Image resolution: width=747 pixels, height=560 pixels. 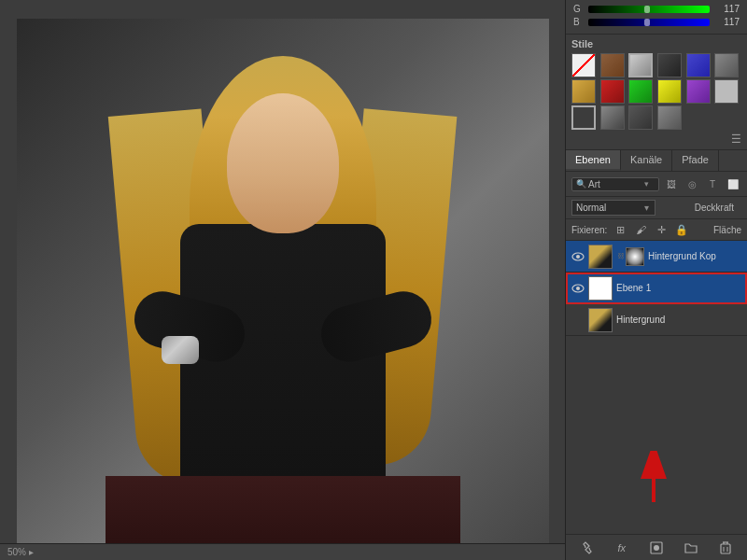 I want to click on b-label: B, so click(x=579, y=22).